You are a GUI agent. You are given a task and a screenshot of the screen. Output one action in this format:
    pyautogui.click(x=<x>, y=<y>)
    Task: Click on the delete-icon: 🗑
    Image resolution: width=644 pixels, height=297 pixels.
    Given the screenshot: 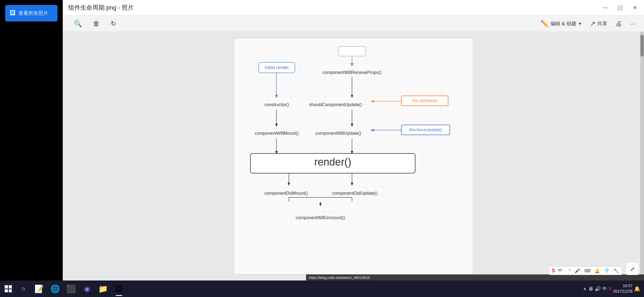 What is the action you would take?
    pyautogui.click(x=96, y=24)
    